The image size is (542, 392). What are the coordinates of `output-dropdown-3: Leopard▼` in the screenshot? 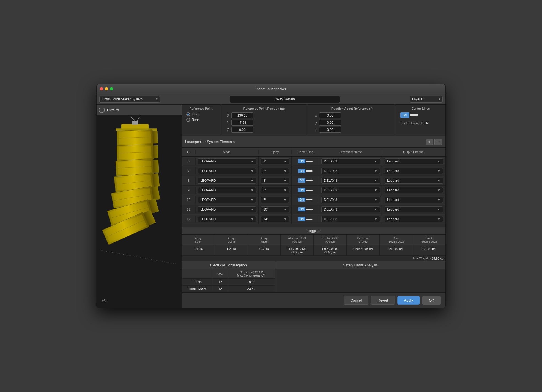 It's located at (414, 181).